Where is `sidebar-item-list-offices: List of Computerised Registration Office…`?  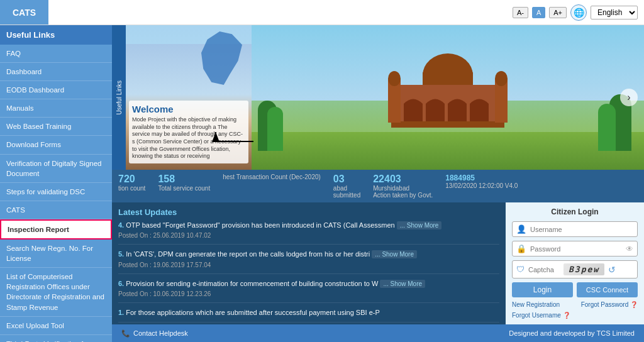 sidebar-item-list-offices: List of Computerised Registration Office… is located at coordinates (56, 292).